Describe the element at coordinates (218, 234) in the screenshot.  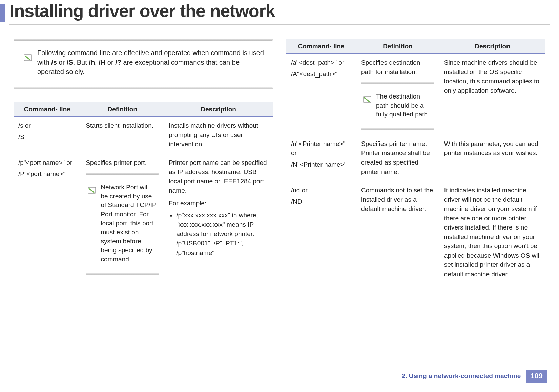
I see `desc-list: /p"xxx.xxx.xxx.xxx" in where, "xxx.xxx.x…` at that location.